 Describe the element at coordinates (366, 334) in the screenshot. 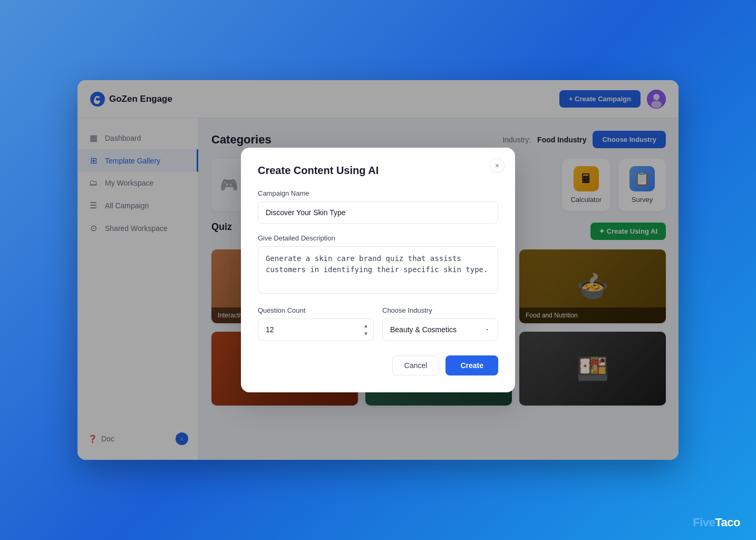

I see `stepper-down-button: ▼` at that location.